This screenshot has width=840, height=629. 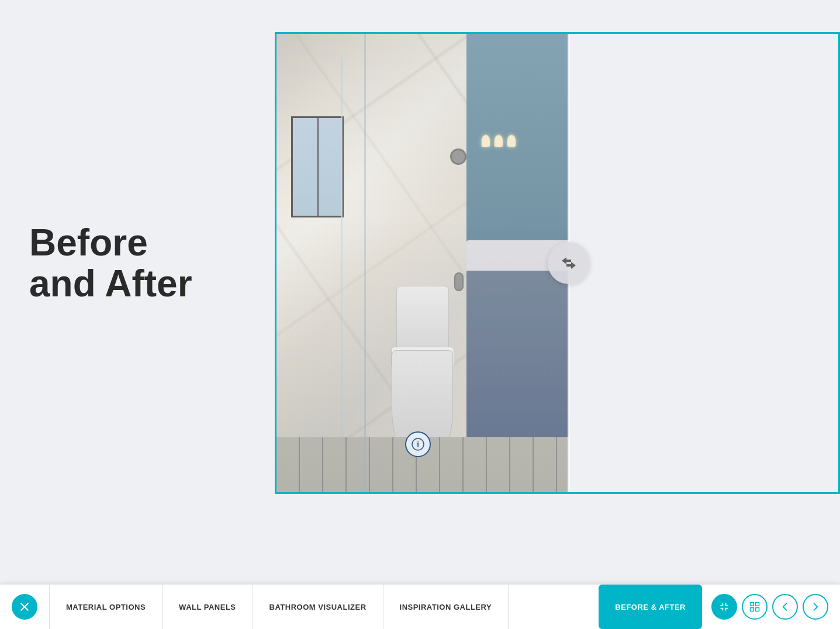 What do you see at coordinates (412, 493) in the screenshot?
I see `photo-overlay-before` at bounding box center [412, 493].